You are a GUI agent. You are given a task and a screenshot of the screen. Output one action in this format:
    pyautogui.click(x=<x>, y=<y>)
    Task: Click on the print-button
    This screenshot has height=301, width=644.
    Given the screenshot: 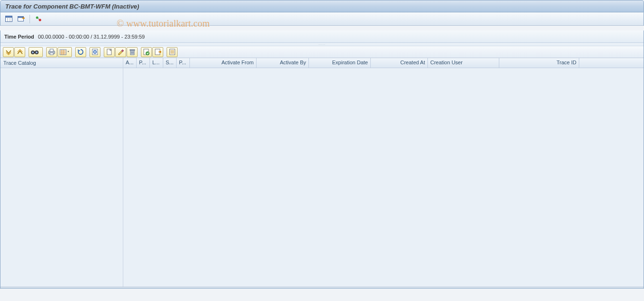 What is the action you would take?
    pyautogui.click(x=51, y=52)
    